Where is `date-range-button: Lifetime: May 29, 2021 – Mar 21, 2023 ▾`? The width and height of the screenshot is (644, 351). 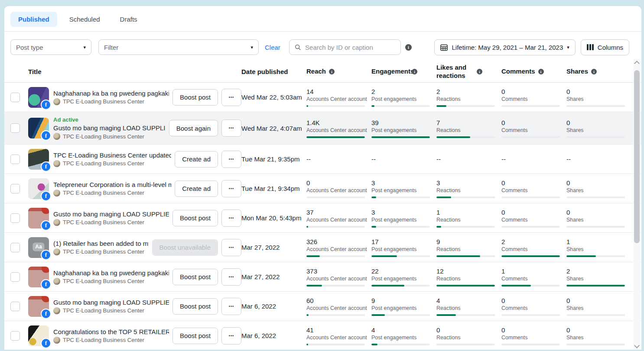 date-range-button: Lifetime: May 29, 2021 – Mar 21, 2023 ▾ is located at coordinates (504, 48).